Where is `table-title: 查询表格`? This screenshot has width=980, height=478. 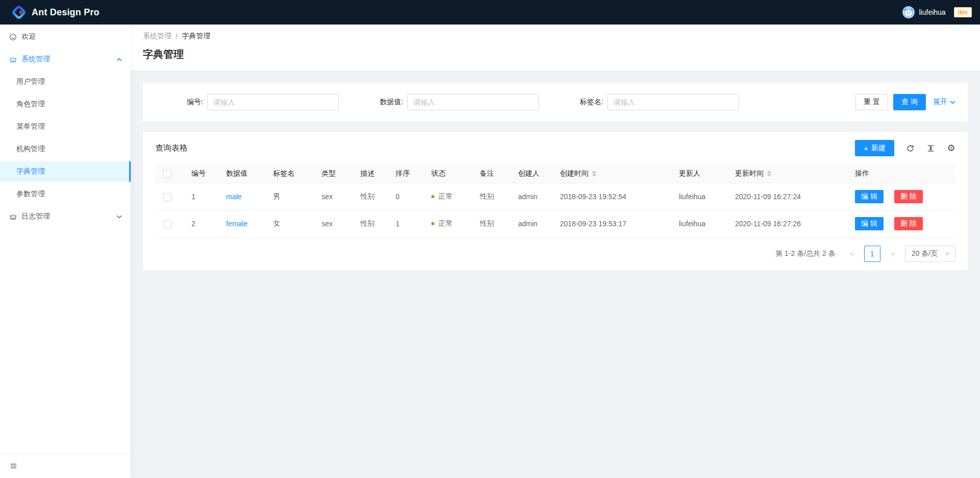
table-title: 查询表格 is located at coordinates (172, 148).